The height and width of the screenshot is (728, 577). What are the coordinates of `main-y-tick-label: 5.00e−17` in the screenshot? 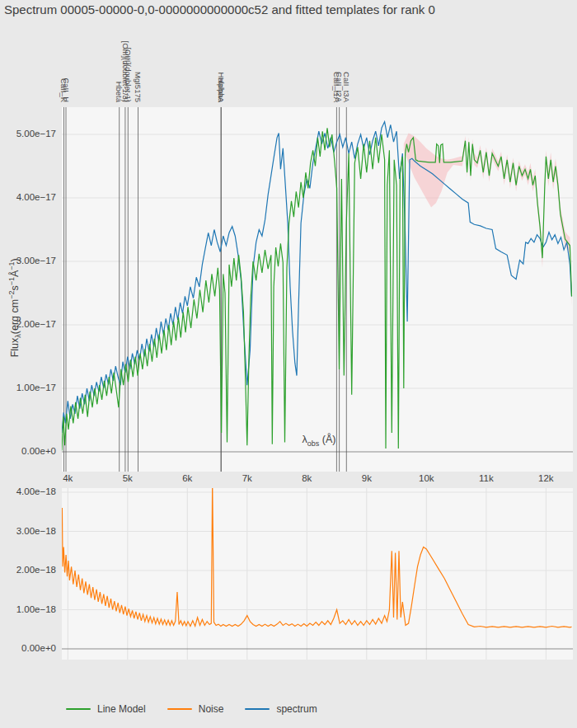 It's located at (28, 134).